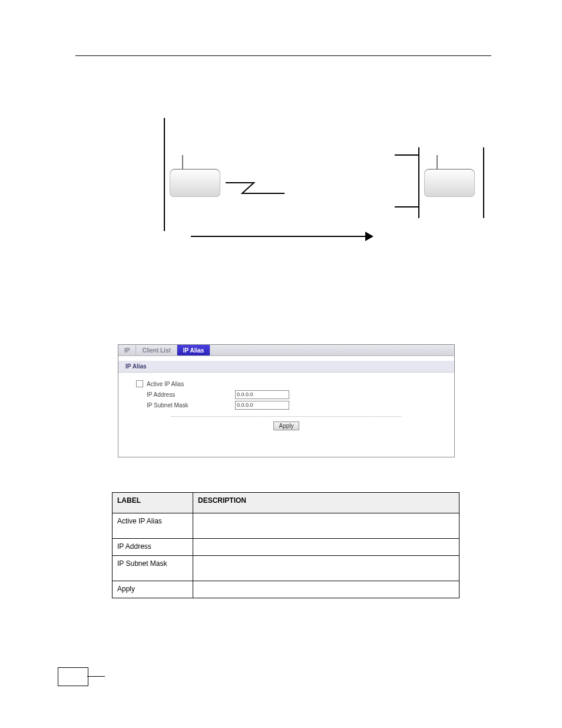  I want to click on table-row: Active IP Alias, so click(286, 526).